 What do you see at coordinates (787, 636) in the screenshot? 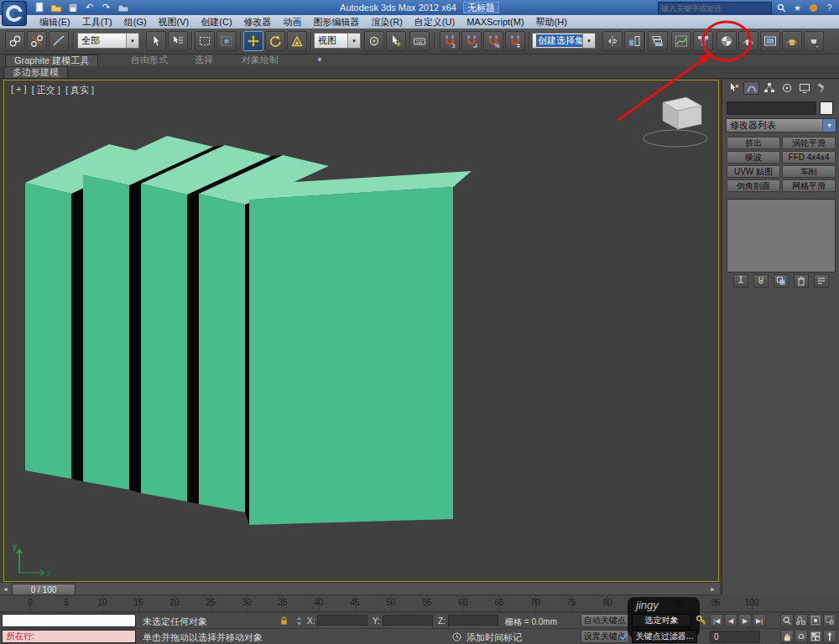
I see `pan-view-button` at bounding box center [787, 636].